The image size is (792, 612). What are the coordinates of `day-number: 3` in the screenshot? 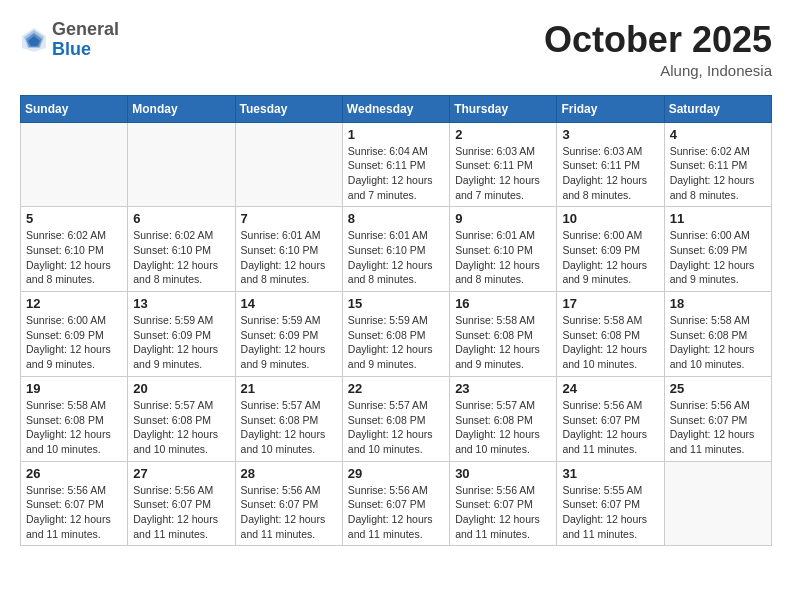 It's located at (610, 134).